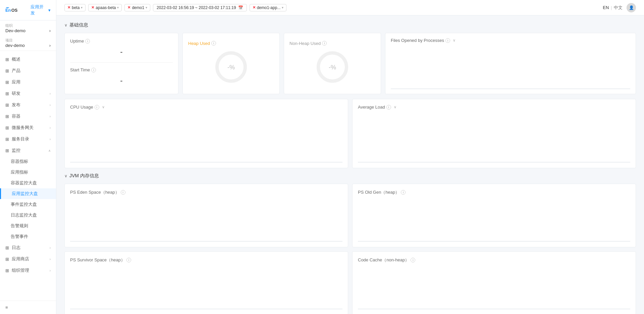 This screenshot has height=314, width=644. Describe the element at coordinates (28, 259) in the screenshot. I see `sidebar-item-app-store: ⊞ 应用商店 ›` at that location.